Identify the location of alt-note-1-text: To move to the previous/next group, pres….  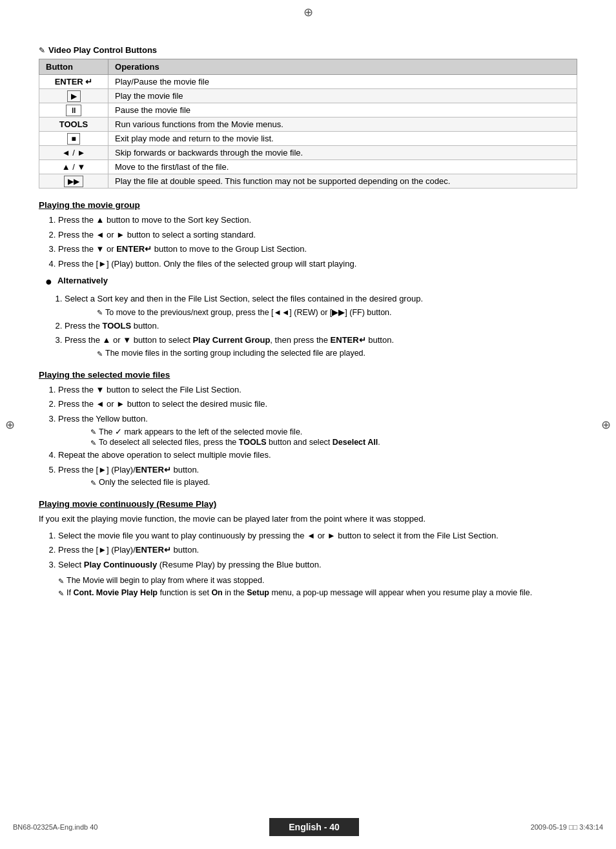
(249, 312).